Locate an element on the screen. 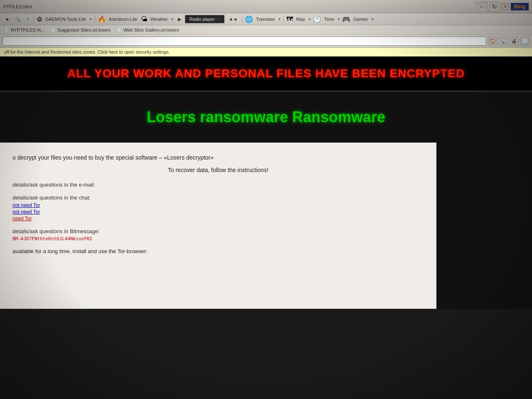 This screenshot has height=399, width=532. security-bar: off for the Internet and Restricted site… is located at coordinates (266, 52).